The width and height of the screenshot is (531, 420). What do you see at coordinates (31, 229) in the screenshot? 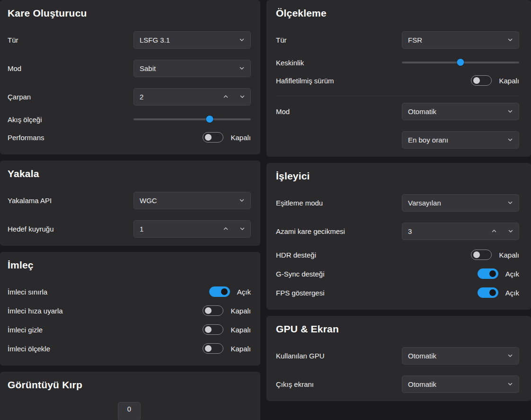
I see `capture-queue-label: Hedef kuyruğu` at bounding box center [31, 229].